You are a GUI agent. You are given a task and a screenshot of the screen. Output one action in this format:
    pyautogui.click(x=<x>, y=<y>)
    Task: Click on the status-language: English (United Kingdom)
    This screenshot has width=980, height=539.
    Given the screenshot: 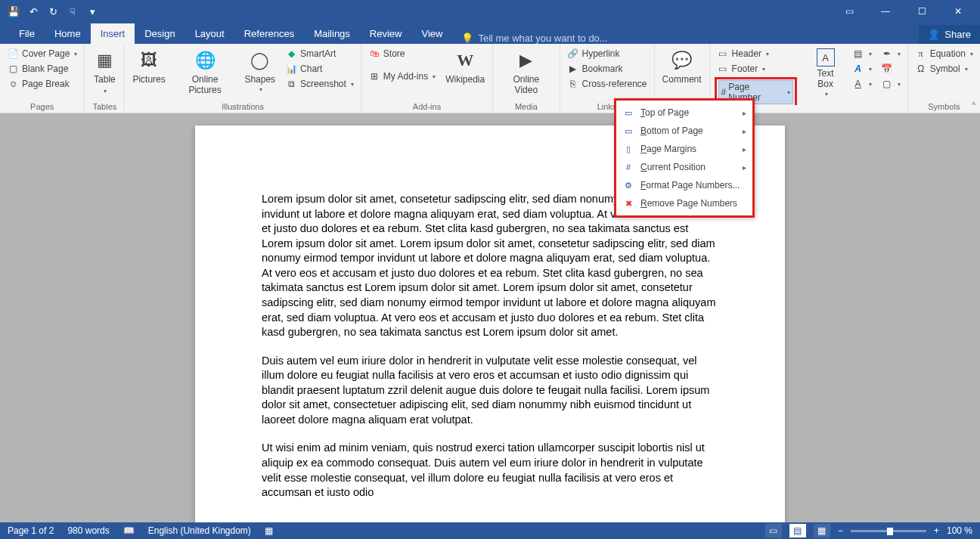 What is the action you would take?
    pyautogui.click(x=200, y=531)
    